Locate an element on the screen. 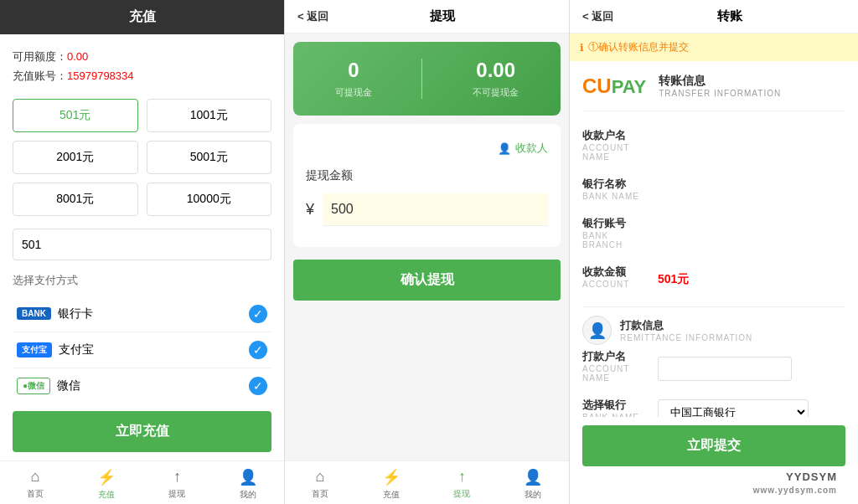 This screenshot has width=858, height=504. remittance-icon: 👤 is located at coordinates (597, 330).